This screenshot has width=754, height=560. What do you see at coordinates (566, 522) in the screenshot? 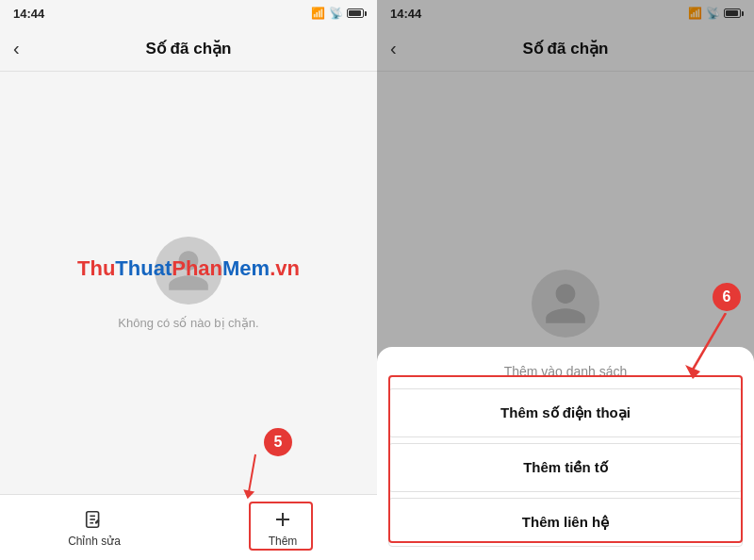
I see `add-contact-button: Thêm liên hệ` at bounding box center [566, 522].